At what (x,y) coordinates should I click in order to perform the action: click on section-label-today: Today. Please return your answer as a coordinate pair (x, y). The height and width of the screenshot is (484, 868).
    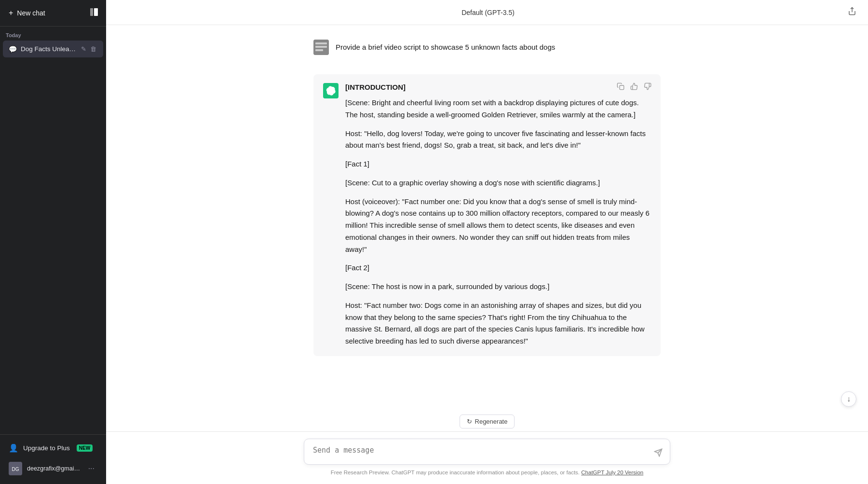
    Looking at the image, I should click on (53, 33).